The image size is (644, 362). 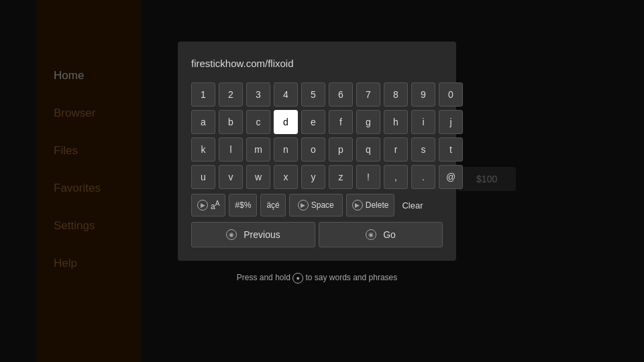 What do you see at coordinates (258, 149) in the screenshot?
I see `key-m: m` at bounding box center [258, 149].